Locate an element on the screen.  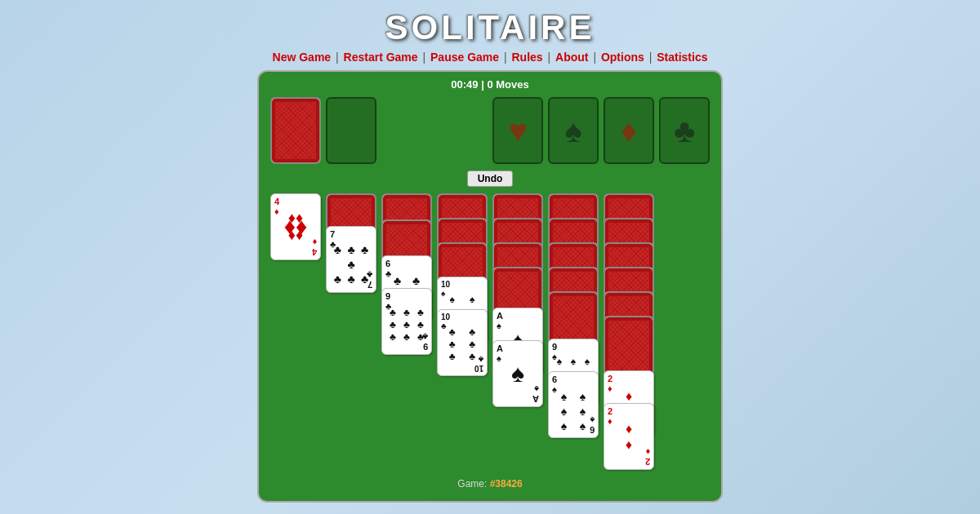
foundations: ♥ ♠ ♦ ♣ is located at coordinates (601, 131).